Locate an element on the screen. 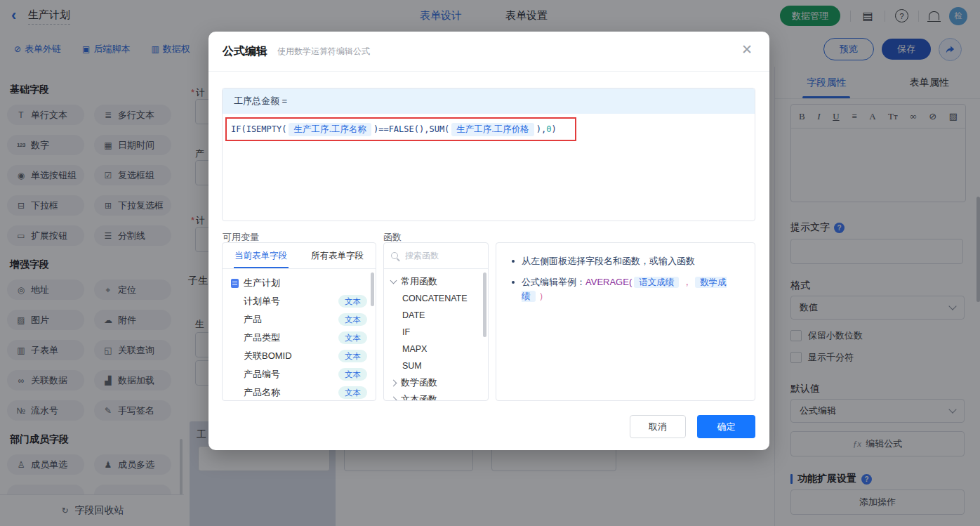  variable-name: 计划单号 is located at coordinates (262, 301).